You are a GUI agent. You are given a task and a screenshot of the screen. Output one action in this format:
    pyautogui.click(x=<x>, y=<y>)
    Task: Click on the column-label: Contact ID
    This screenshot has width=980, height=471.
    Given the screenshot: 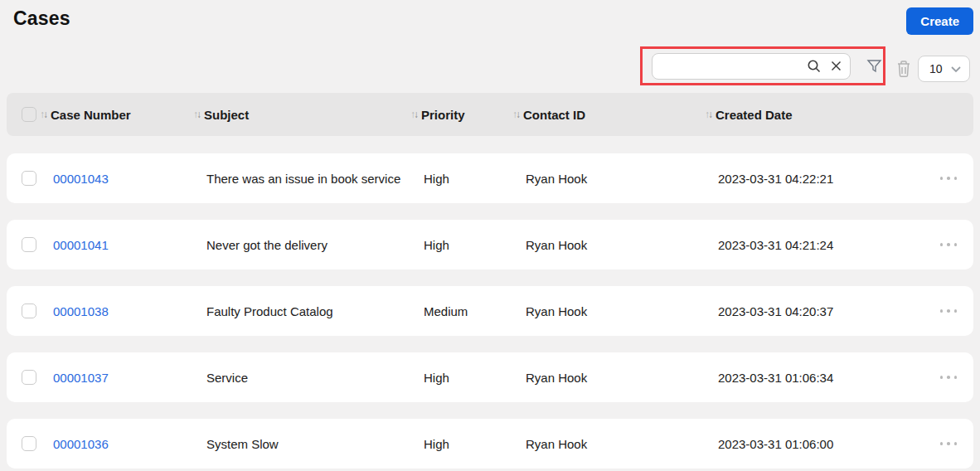 What is the action you would take?
    pyautogui.click(x=554, y=114)
    